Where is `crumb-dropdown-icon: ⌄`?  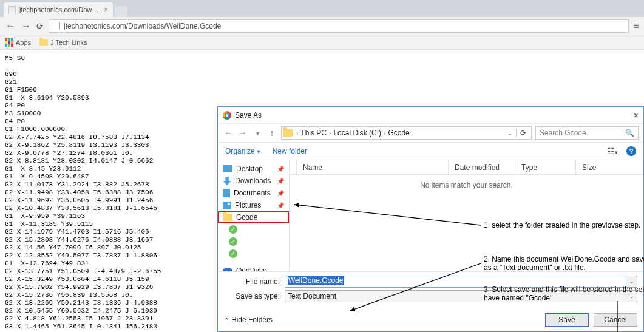
crumb-dropdown-icon: ⌄ is located at coordinates (510, 134).